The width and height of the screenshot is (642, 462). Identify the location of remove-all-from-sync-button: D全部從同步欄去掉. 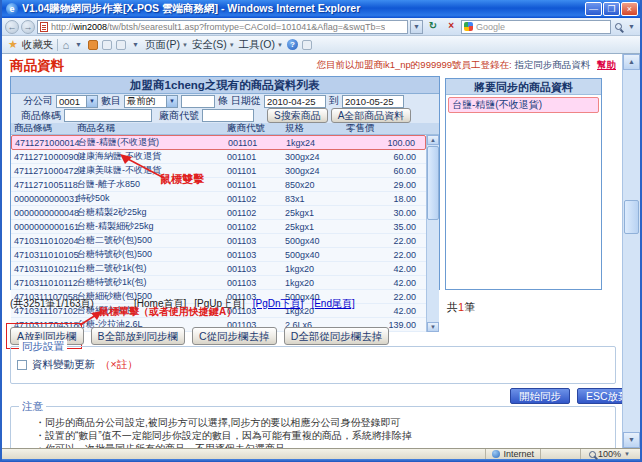
(337, 336).